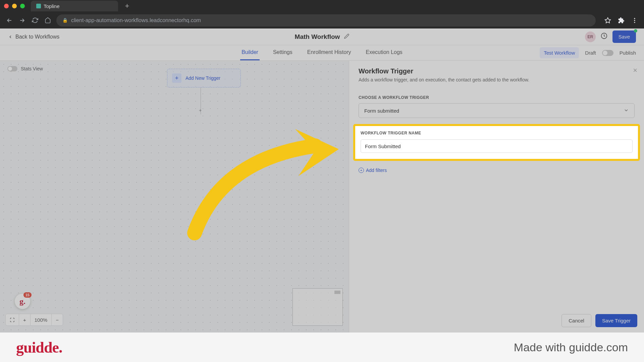  I want to click on window-controls, so click(14, 6).